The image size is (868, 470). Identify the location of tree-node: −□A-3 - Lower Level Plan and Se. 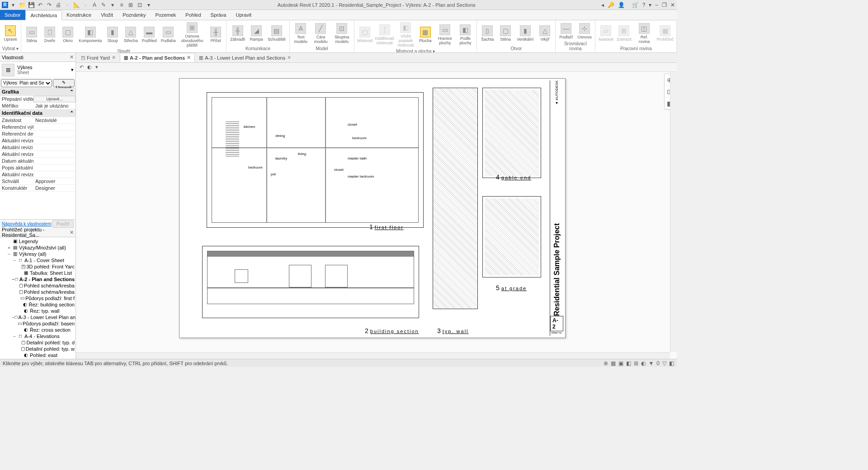
(38, 317).